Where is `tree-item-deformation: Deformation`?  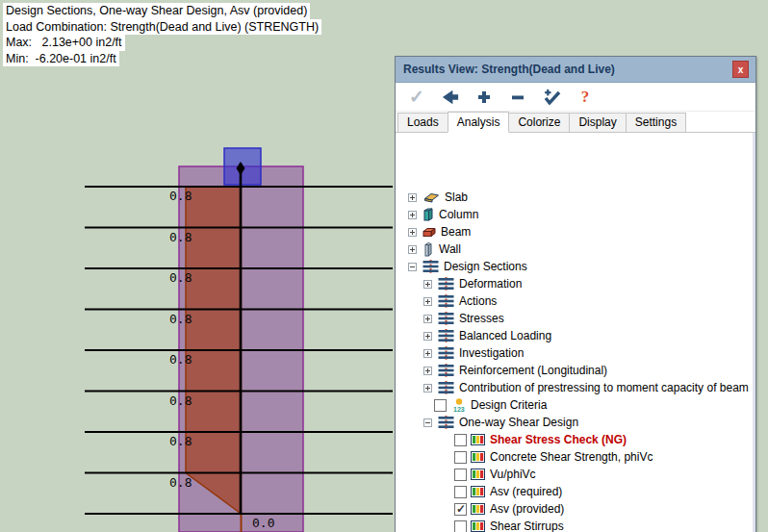
tree-item-deformation: Deformation is located at coordinates (574, 284).